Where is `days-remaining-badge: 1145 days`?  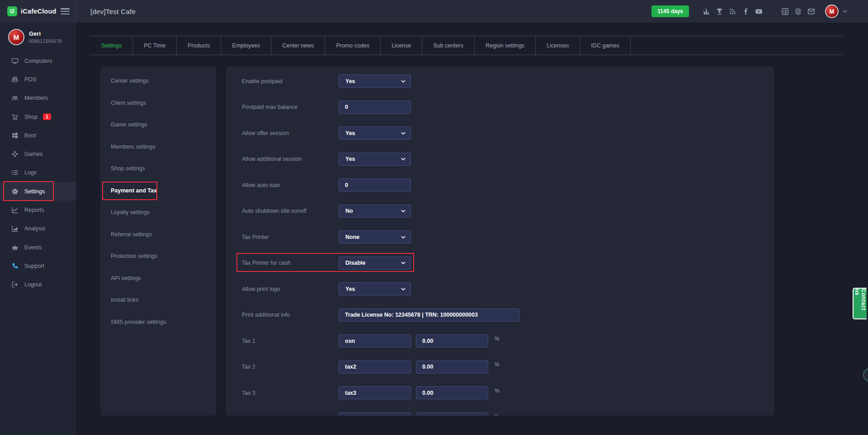
days-remaining-badge: 1145 days is located at coordinates (670, 11).